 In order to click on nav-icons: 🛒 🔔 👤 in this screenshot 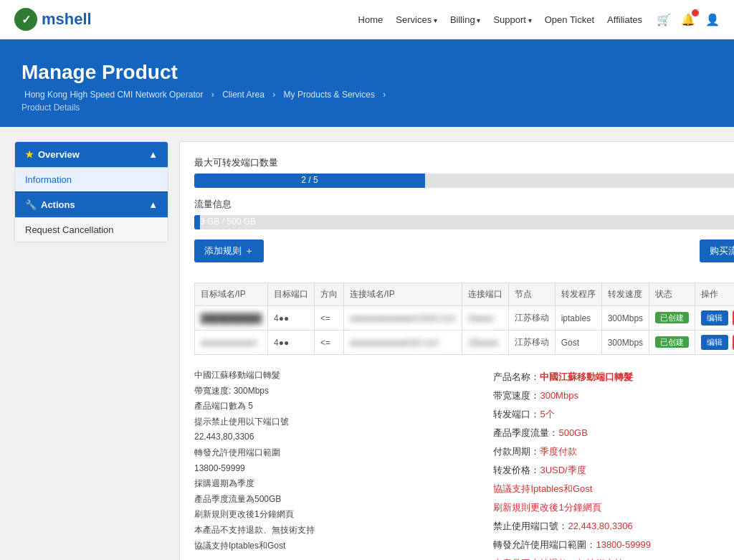, I will do `click(688, 20)`.